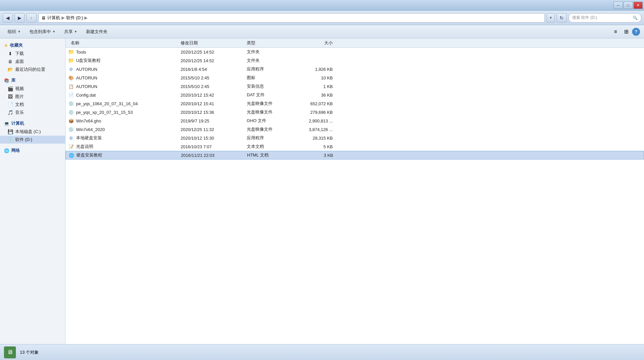  What do you see at coordinates (32, 54) in the screenshot?
I see `sidebar-item-download: ⬇ 下载` at bounding box center [32, 54].